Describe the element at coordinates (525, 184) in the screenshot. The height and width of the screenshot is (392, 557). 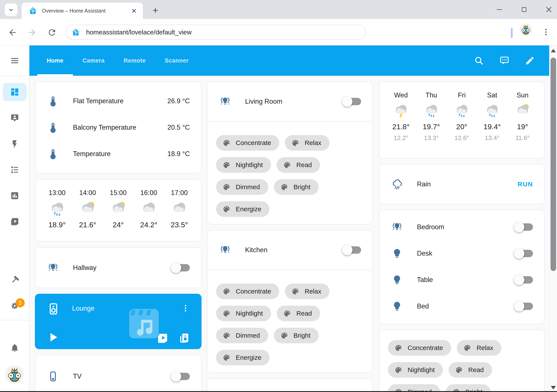
I see `run-button: RUN` at that location.